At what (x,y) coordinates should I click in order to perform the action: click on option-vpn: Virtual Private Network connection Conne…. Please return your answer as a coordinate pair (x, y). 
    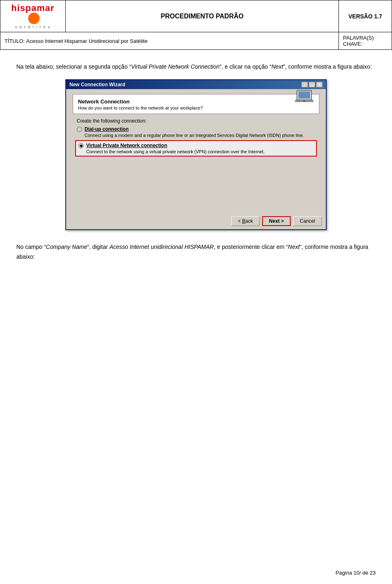
    Looking at the image, I should click on (196, 148).